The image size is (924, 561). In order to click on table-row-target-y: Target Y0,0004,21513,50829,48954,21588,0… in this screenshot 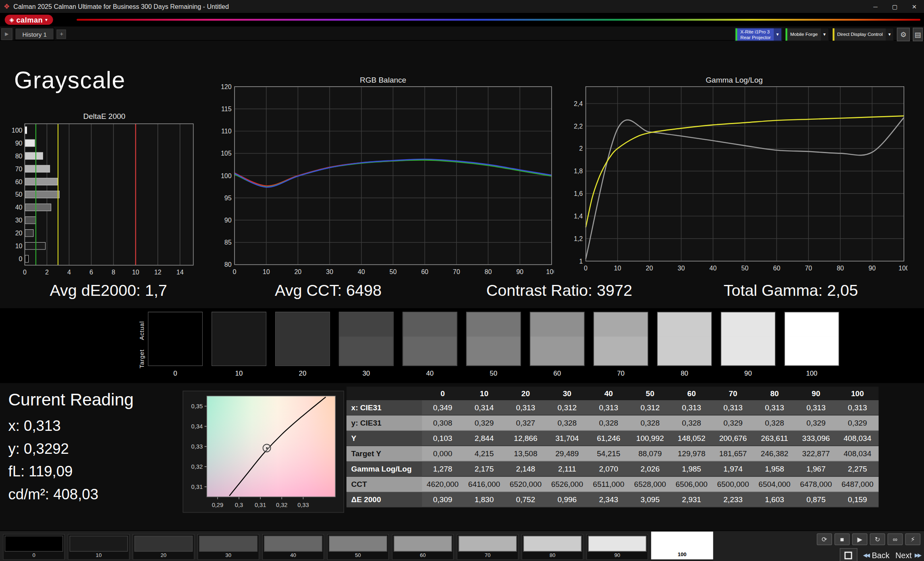, I will do `click(613, 454)`.